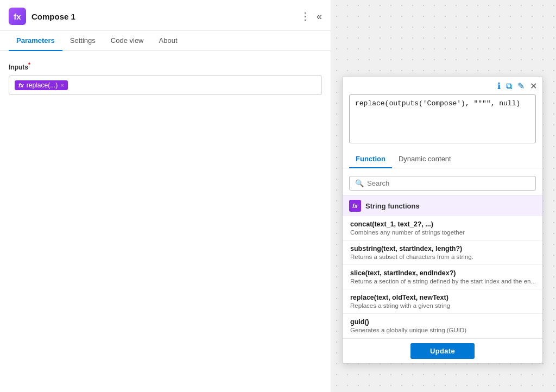  Describe the element at coordinates (443, 184) in the screenshot. I see `search-wrap: 🔍` at that location.